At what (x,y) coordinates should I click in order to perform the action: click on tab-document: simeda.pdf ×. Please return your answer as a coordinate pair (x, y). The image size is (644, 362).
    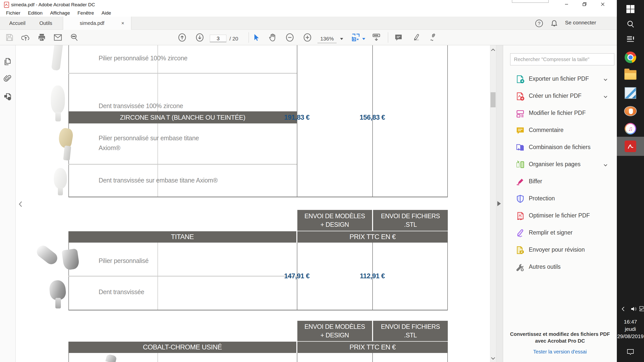
    Looking at the image, I should click on (97, 23).